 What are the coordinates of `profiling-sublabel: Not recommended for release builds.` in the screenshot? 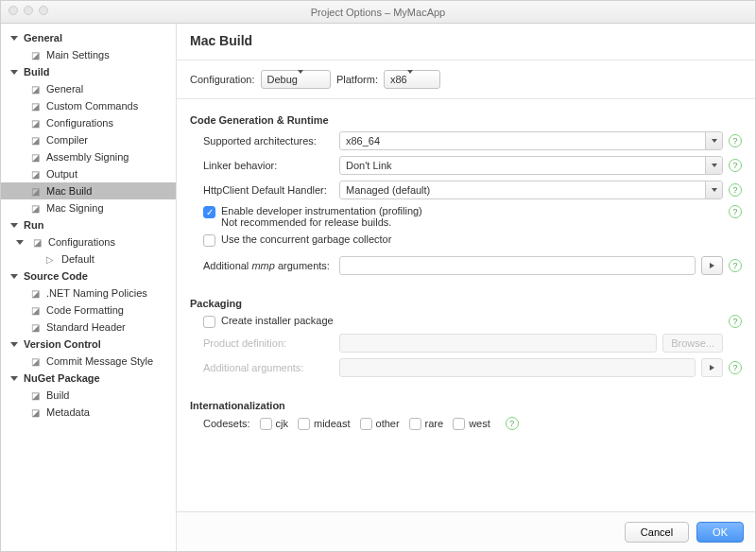 It's located at (469, 222).